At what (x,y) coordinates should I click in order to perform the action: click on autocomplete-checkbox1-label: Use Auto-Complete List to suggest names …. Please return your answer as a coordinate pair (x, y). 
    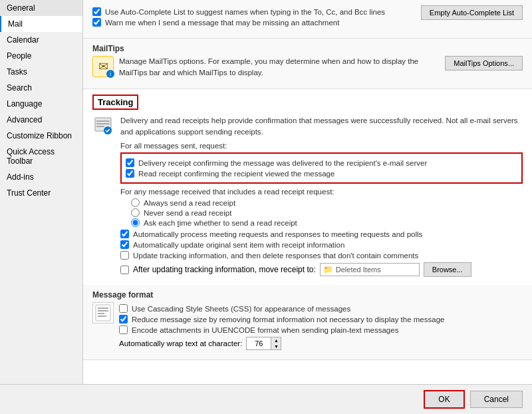
    Looking at the image, I should click on (245, 12).